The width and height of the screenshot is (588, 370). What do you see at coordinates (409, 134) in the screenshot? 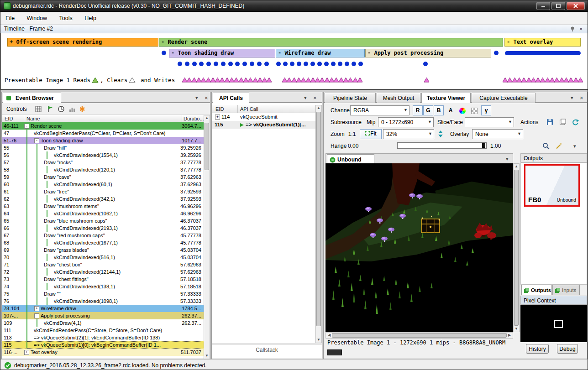
I see `zoom-select: 32%▼` at bounding box center [409, 134].